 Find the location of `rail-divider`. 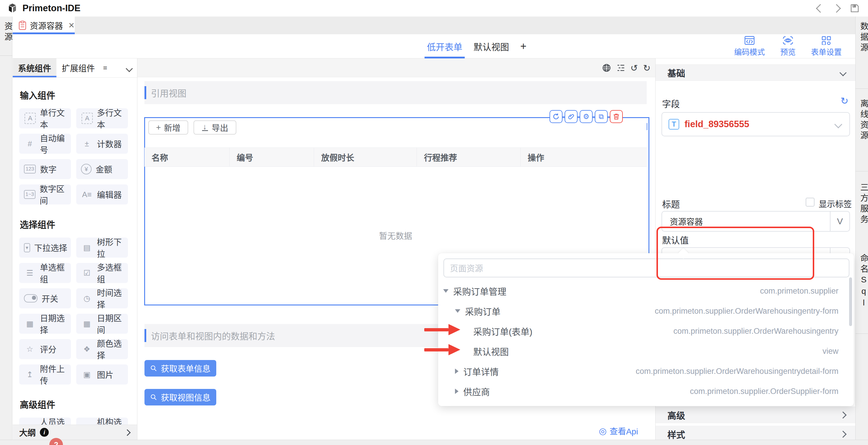

rail-divider is located at coordinates (6, 56).